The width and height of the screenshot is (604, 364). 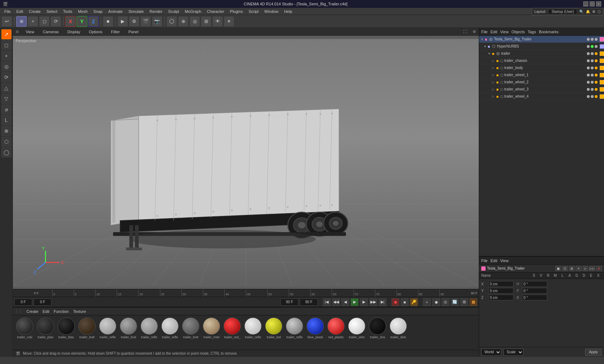 What do you see at coordinates (288, 11) in the screenshot?
I see `menu-help: Help` at bounding box center [288, 11].